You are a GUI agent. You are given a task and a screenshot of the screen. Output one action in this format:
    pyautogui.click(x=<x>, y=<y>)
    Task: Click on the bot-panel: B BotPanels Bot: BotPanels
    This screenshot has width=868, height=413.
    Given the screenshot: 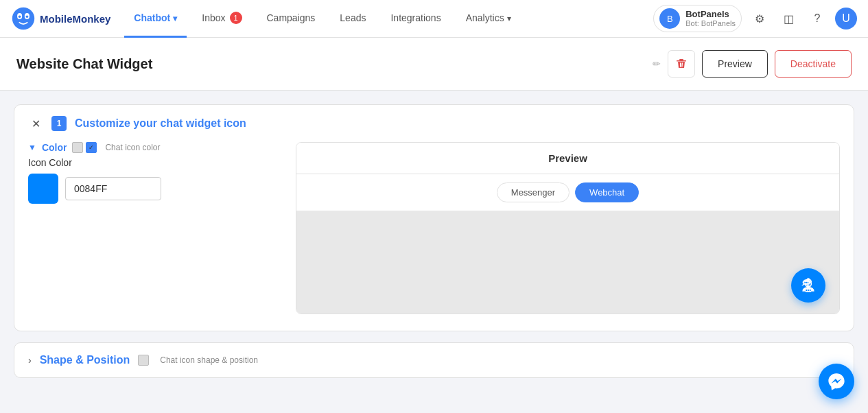 What is the action you would take?
    pyautogui.click(x=697, y=19)
    